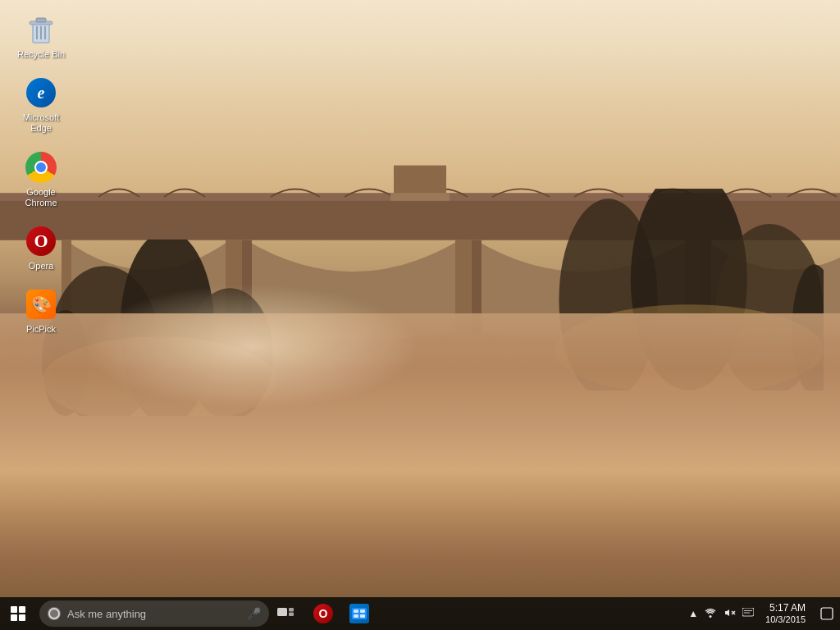 This screenshot has height=630, width=840. What do you see at coordinates (41, 312) in the screenshot?
I see `picpick-icon: 🎨 PicPick` at bounding box center [41, 312].